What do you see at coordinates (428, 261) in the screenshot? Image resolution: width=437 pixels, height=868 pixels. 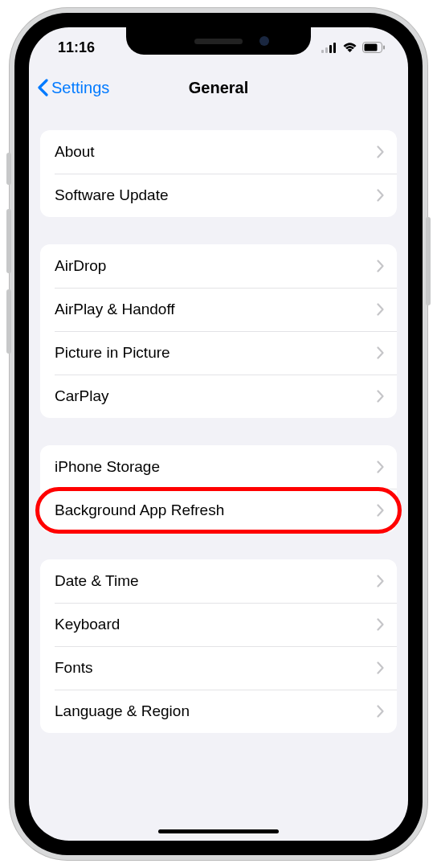 I see `power-button` at bounding box center [428, 261].